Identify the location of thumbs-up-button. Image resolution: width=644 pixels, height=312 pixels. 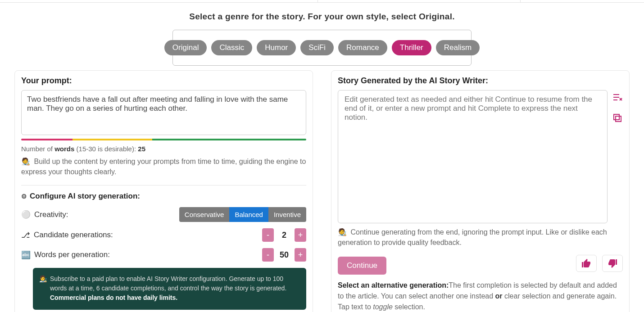
(586, 263).